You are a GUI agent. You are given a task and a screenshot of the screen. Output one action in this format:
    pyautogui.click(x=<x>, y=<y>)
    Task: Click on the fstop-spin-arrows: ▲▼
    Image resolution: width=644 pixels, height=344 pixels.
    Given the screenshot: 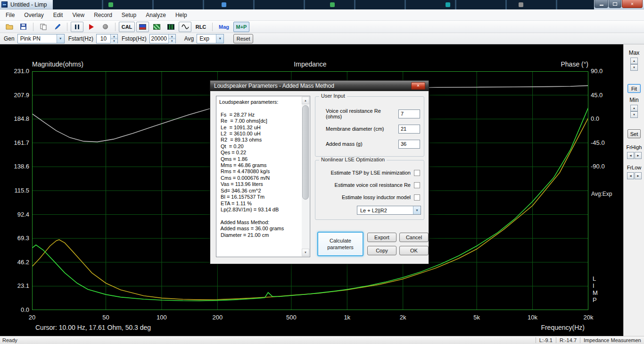 What is the action you would take?
    pyautogui.click(x=172, y=39)
    